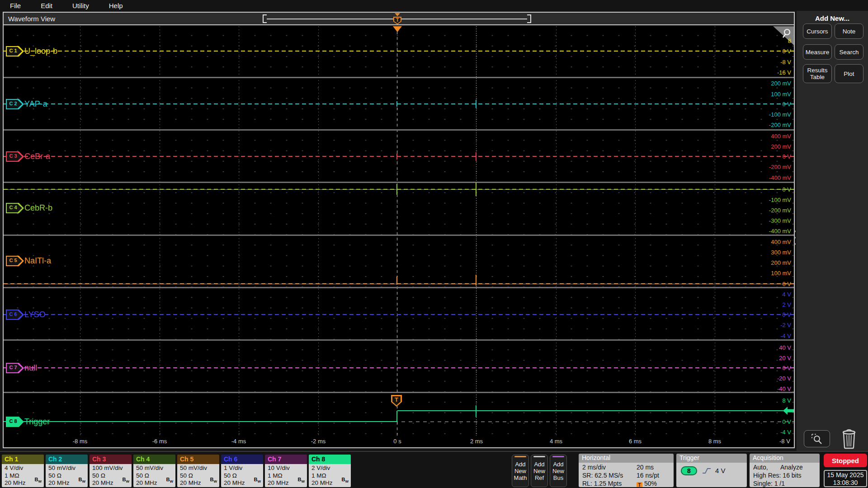 This screenshot has height=488, width=868. Describe the element at coordinates (201, 422) in the screenshot. I see `trace-ch8-low-segment` at that location.